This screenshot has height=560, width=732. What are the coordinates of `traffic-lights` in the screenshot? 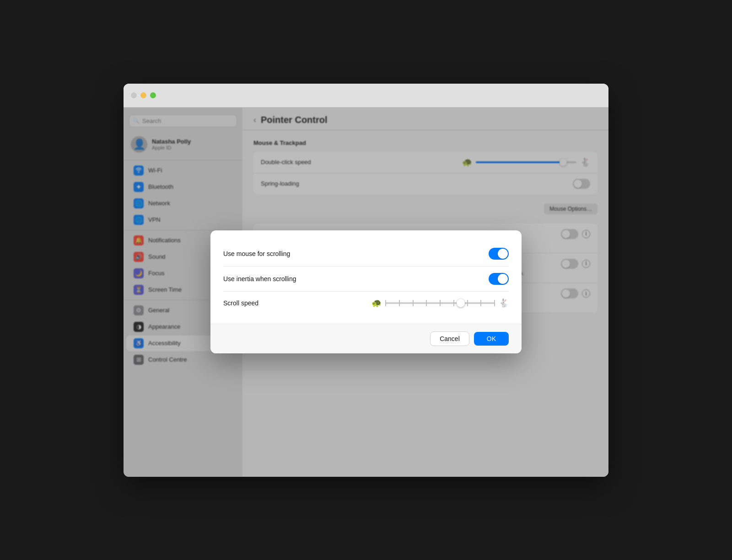 It's located at (144, 95).